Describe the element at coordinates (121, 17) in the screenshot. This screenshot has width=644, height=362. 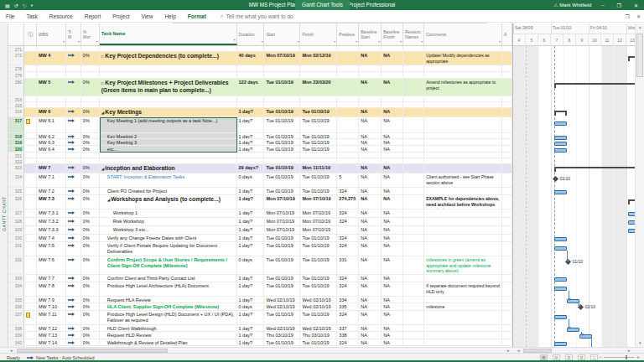
I see `menu-tab-project: Project` at that location.